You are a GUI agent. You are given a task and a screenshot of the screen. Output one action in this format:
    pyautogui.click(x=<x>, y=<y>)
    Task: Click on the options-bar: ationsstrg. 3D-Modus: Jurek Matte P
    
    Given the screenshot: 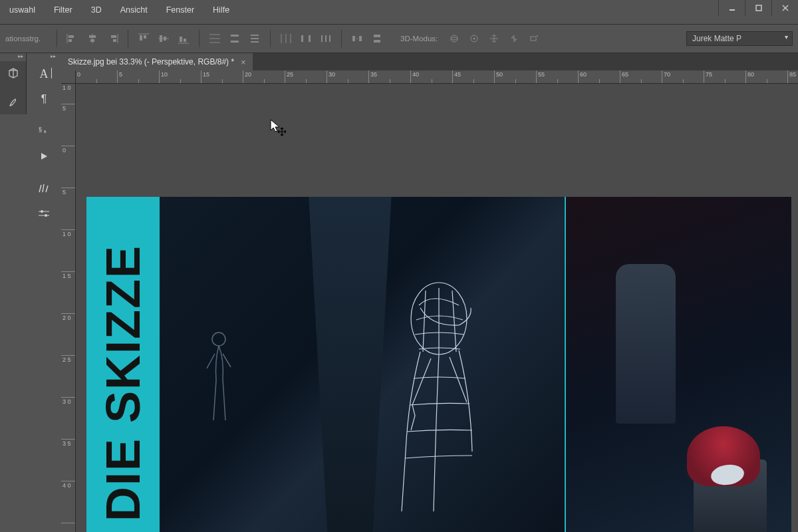 What is the action you would take?
    pyautogui.click(x=399, y=39)
    